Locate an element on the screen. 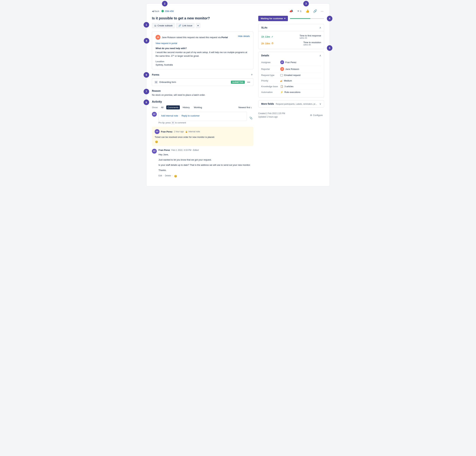  portal-link-container: View request in portal is located at coordinates (203, 43).